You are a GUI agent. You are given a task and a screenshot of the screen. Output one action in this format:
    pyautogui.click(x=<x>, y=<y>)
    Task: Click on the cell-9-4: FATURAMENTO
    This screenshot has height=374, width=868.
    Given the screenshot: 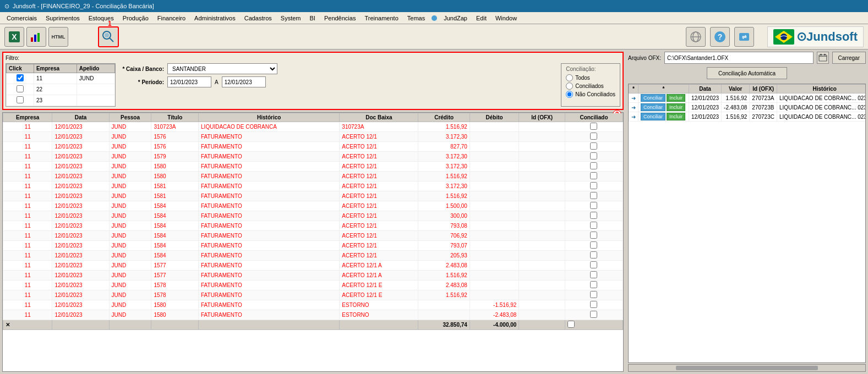 What is the action you would take?
    pyautogui.click(x=269, y=216)
    